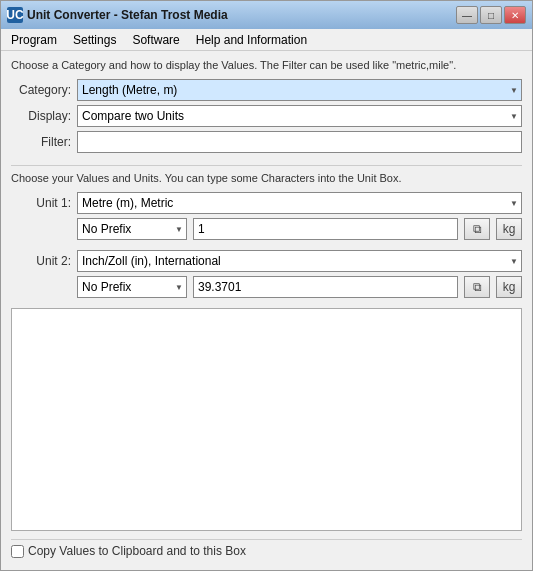  I want to click on filter-row: Filter:, so click(266, 142).